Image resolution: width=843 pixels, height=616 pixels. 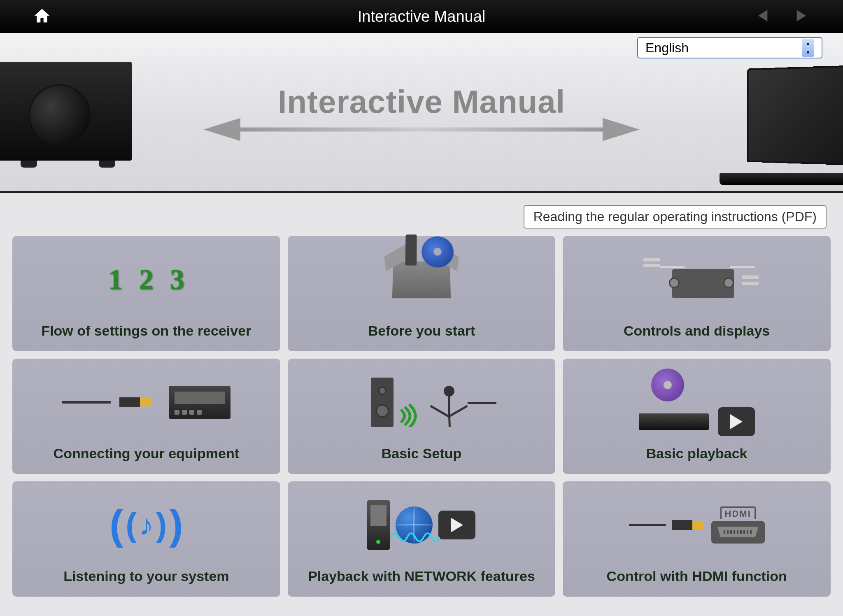 I want to click on hdmi-port-icon: HDMI, so click(x=696, y=525).